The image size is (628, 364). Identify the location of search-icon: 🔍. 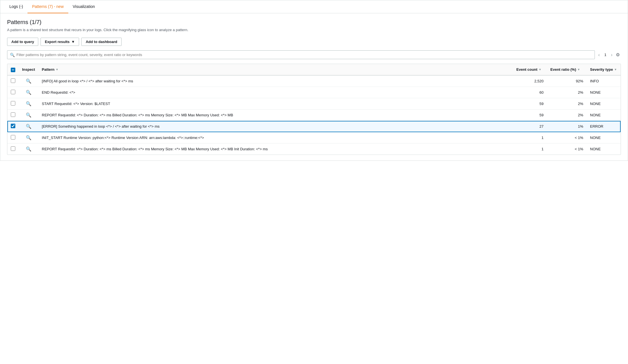
(12, 55).